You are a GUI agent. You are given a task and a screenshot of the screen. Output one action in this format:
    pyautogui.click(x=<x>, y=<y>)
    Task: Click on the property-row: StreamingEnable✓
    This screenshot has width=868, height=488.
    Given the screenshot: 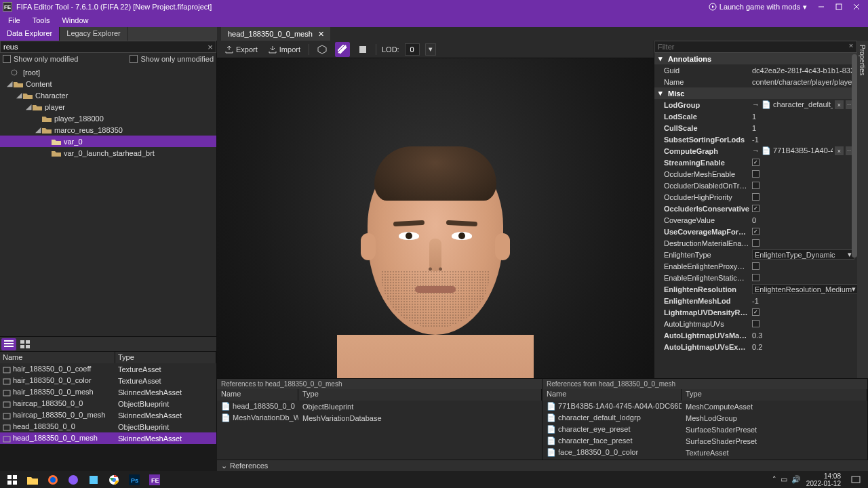 What is the action you would take?
    pyautogui.click(x=755, y=163)
    